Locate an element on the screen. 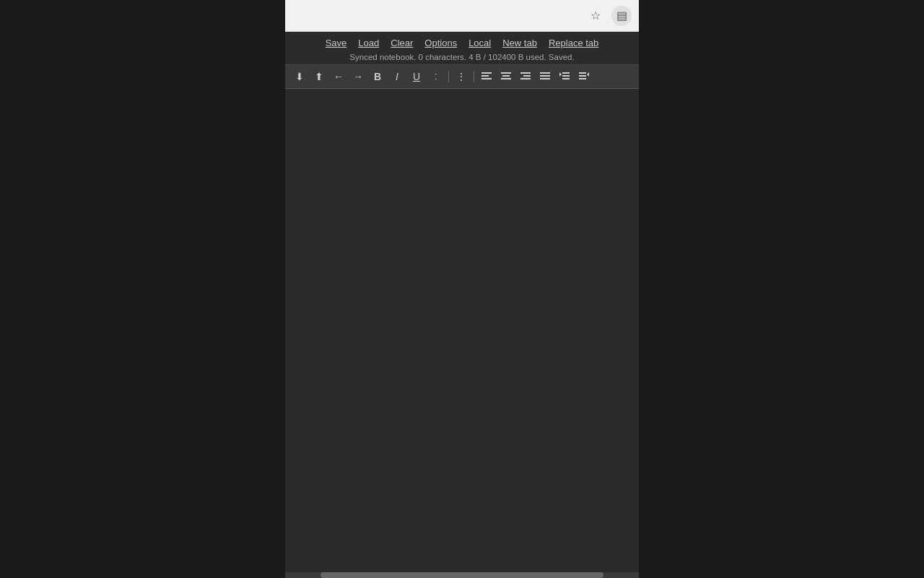  move-up-button: ⬆ is located at coordinates (319, 77).